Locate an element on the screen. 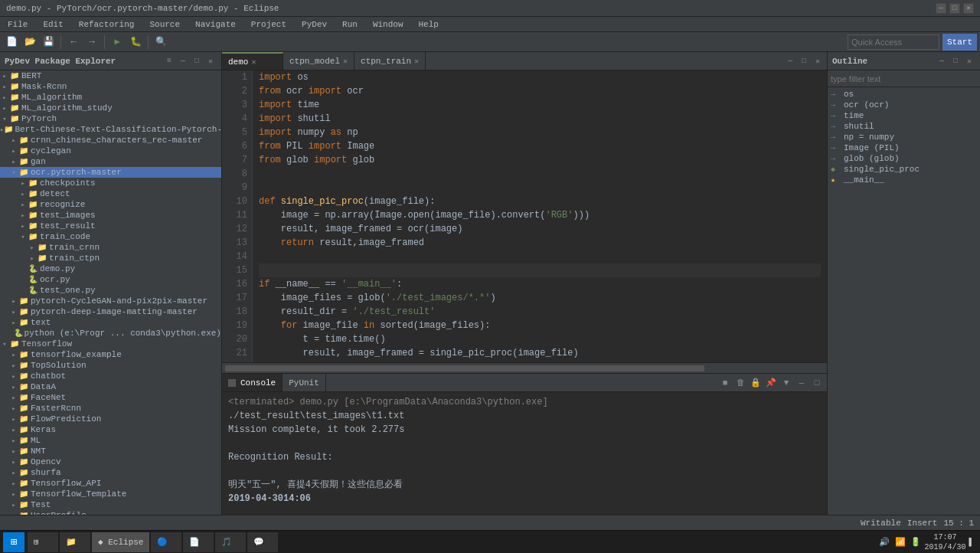 This screenshot has height=553, width=980. show-desktop-btn: ▌ is located at coordinates (971, 542).